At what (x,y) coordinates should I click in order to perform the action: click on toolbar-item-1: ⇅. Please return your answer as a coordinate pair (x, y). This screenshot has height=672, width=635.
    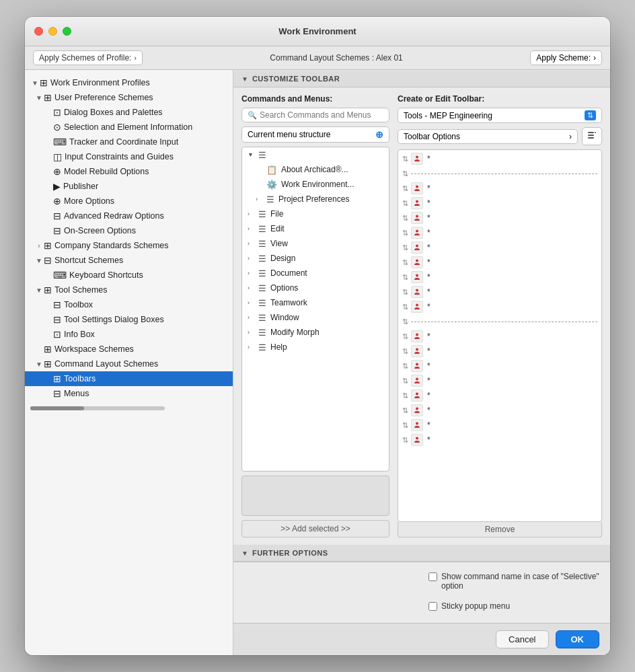
    Looking at the image, I should click on (500, 174).